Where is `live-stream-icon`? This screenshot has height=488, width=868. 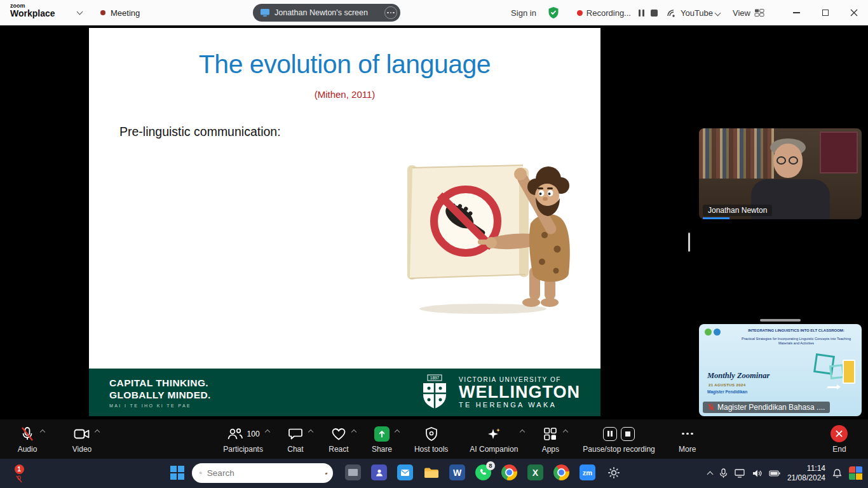
live-stream-icon is located at coordinates (672, 13).